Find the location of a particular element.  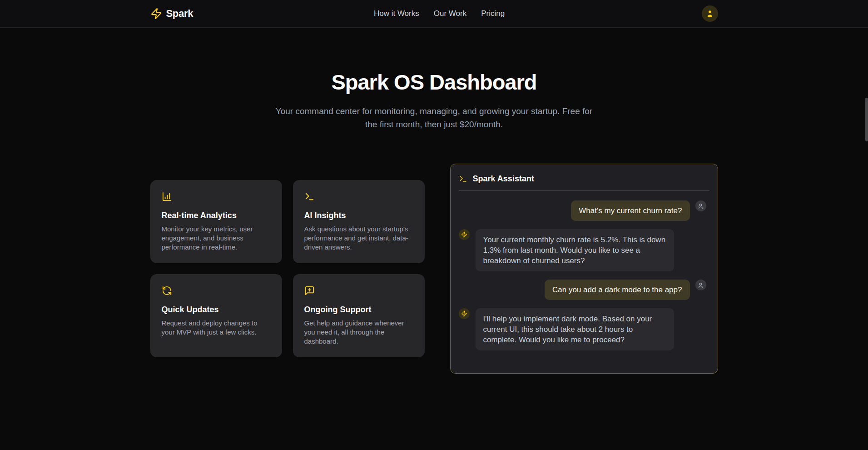

feature-description: Get help and guidance whenever you need … is located at coordinates (359, 332).